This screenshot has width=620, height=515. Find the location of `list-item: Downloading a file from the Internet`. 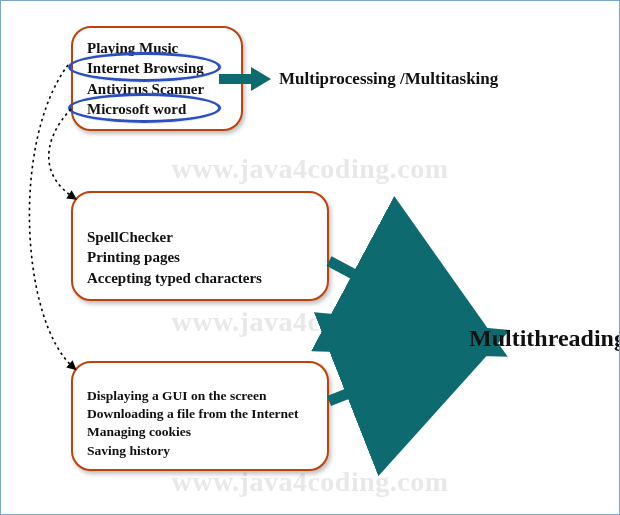

list-item: Downloading a file from the Internet is located at coordinates (200, 414).